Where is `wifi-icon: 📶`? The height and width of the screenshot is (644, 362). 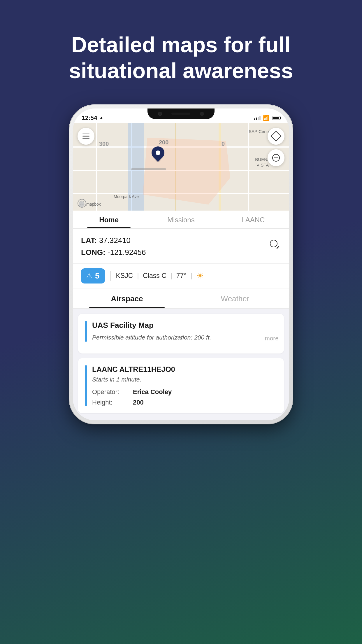
wifi-icon: 📶 is located at coordinates (266, 118).